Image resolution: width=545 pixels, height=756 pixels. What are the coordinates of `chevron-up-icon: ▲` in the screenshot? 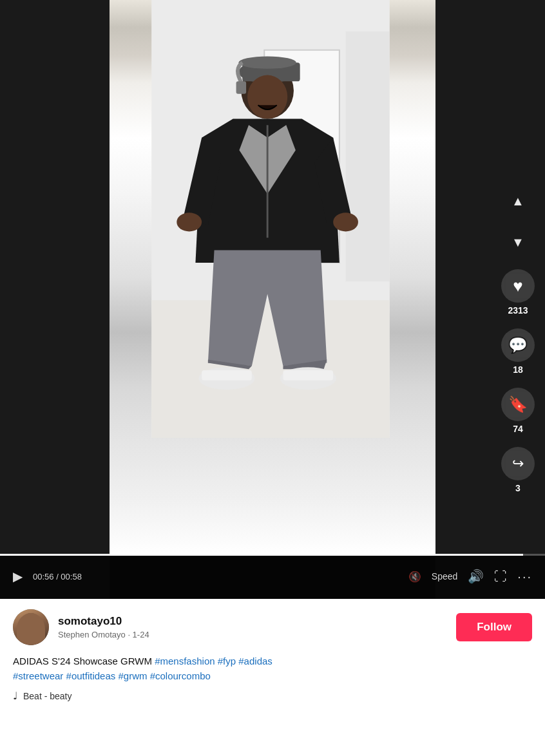 It's located at (518, 201).